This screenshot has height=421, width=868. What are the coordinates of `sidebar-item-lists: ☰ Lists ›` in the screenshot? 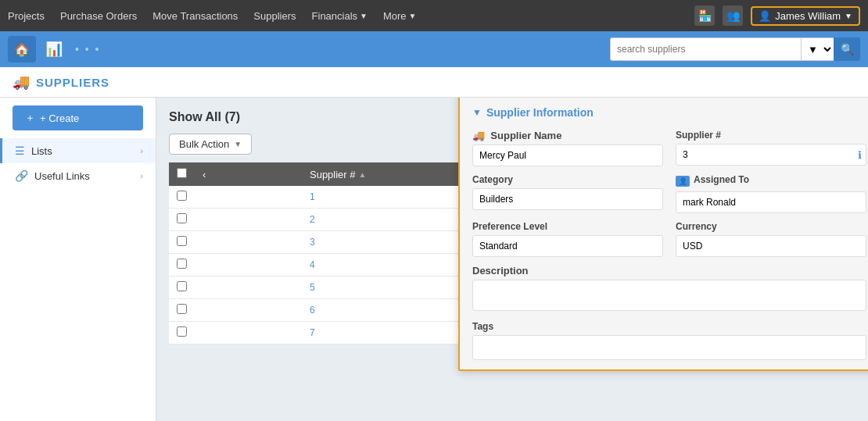 It's located at (78, 151).